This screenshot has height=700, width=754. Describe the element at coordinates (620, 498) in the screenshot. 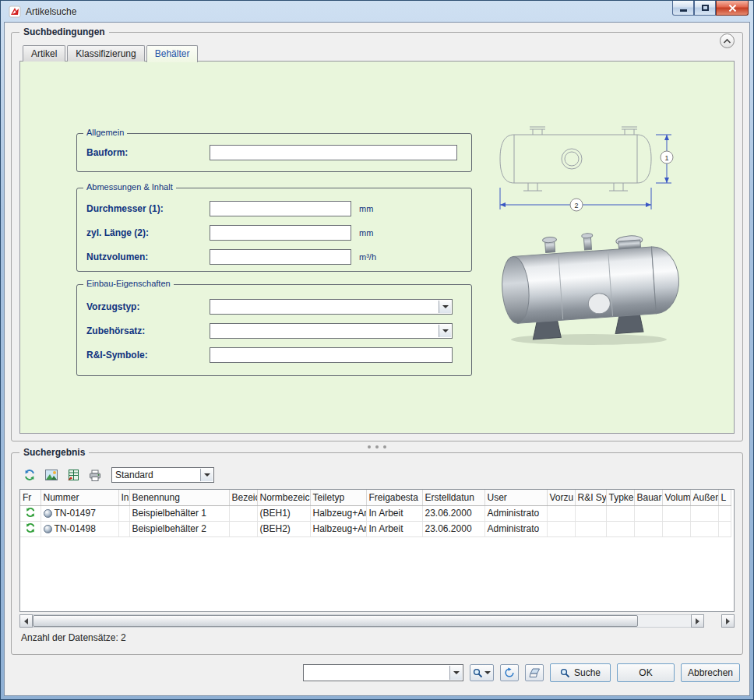

I see `col-typkennz: Typke` at that location.